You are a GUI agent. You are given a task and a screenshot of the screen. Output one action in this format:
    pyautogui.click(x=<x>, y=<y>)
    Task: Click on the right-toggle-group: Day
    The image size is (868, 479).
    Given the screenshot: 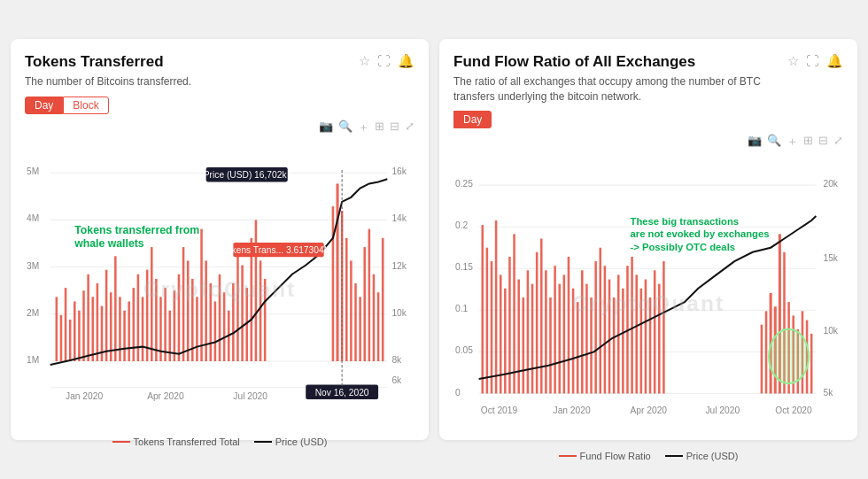 What is the action you would take?
    pyautogui.click(x=648, y=120)
    